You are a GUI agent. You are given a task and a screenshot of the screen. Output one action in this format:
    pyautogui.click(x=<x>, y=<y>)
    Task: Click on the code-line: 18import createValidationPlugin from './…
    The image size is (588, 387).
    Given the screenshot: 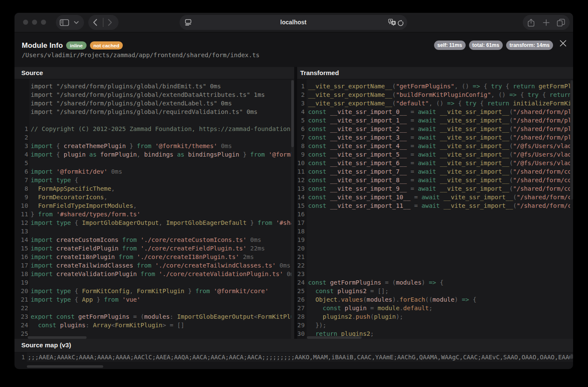 What is the action you would take?
    pyautogui.click(x=153, y=274)
    